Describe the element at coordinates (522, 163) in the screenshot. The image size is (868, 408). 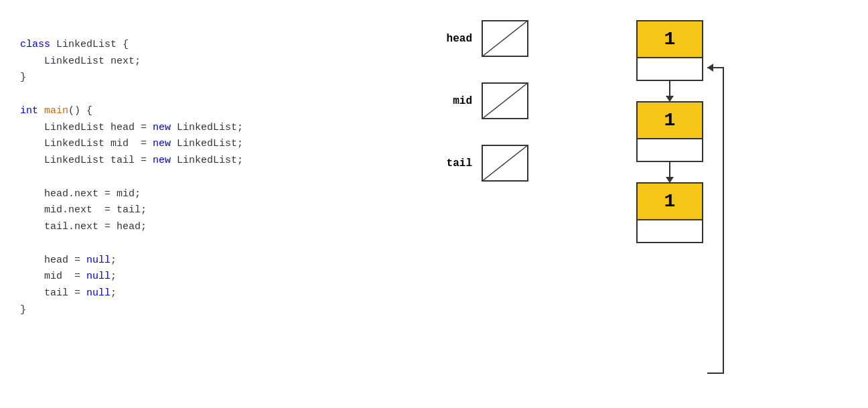
I see `tail-pointer-row: tail` at that location.